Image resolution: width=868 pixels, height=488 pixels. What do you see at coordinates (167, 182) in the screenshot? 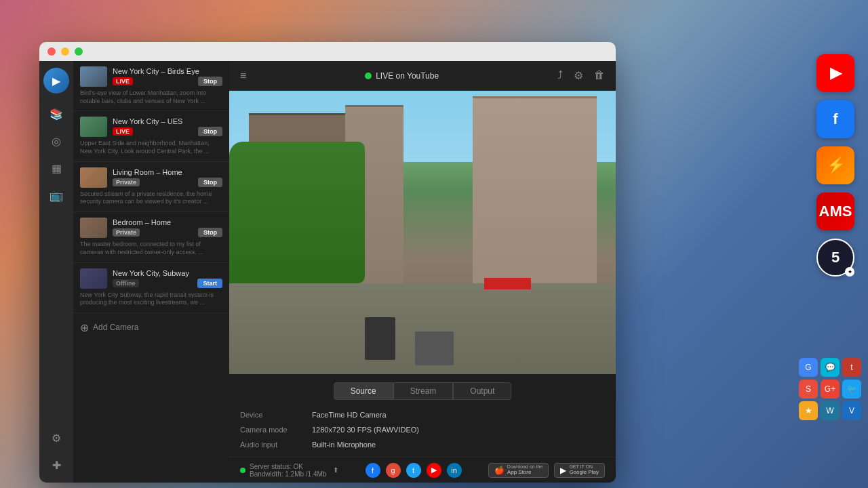
I see `camera-status-row-2: Private Stop` at bounding box center [167, 182].